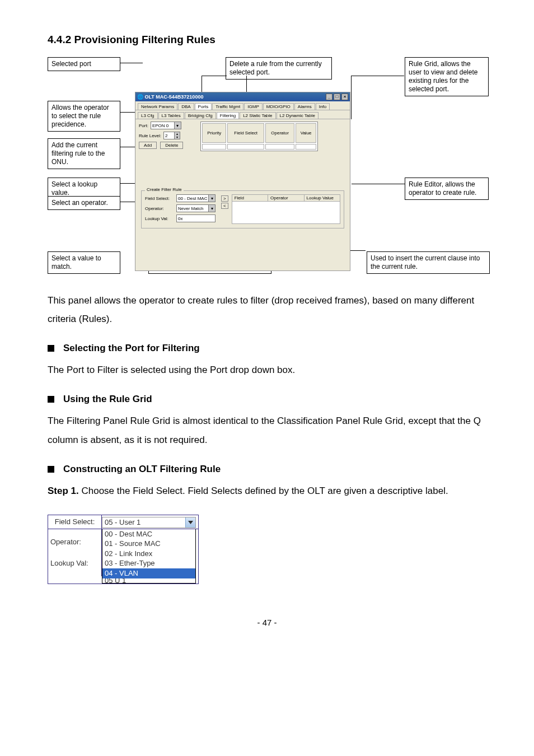  Describe the element at coordinates (250, 198) in the screenshot. I see `list-col-field: Field` at that location.